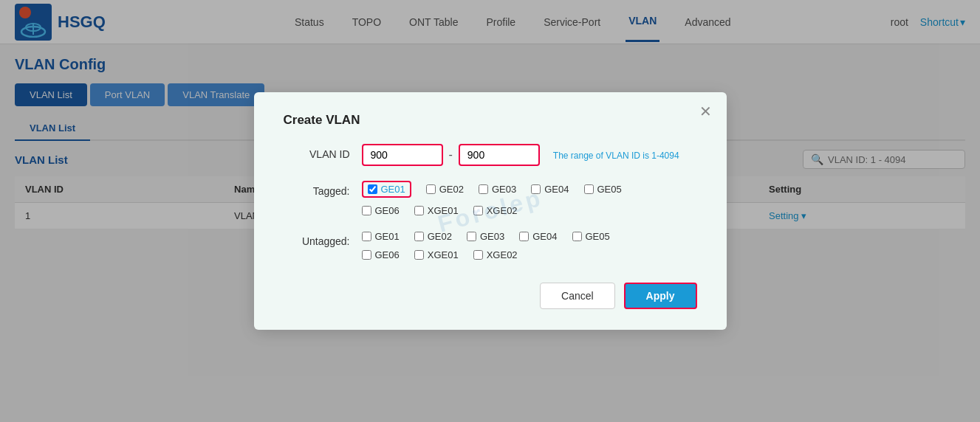 The image size is (980, 422). What do you see at coordinates (419, 236) in the screenshot?
I see `untagged-ge02-checkbox` at bounding box center [419, 236].